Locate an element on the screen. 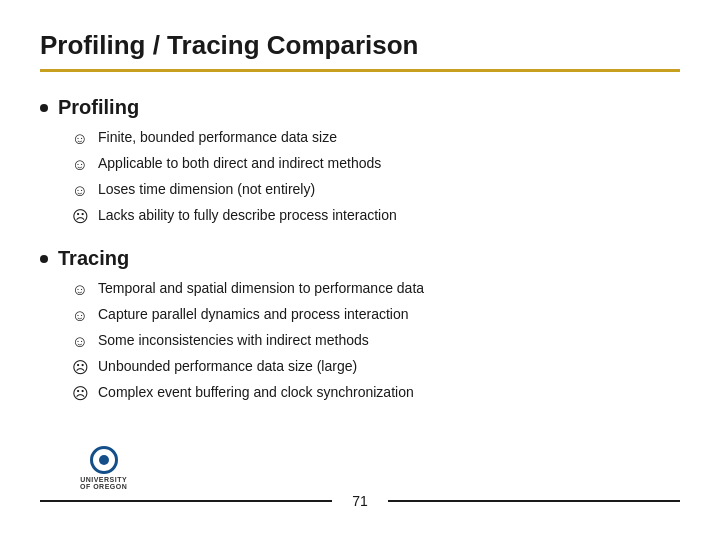 This screenshot has width=720, height=540. title-area: Profiling / Tracing Comparison is located at coordinates (360, 60).